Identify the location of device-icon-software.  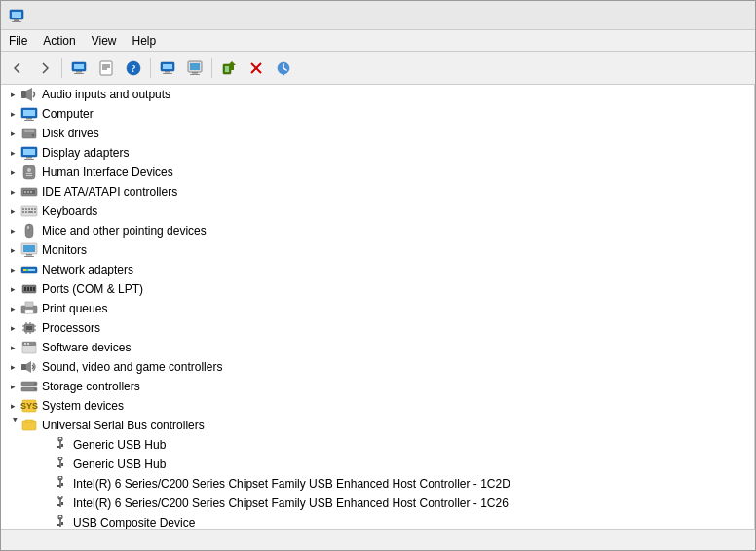
(29, 348).